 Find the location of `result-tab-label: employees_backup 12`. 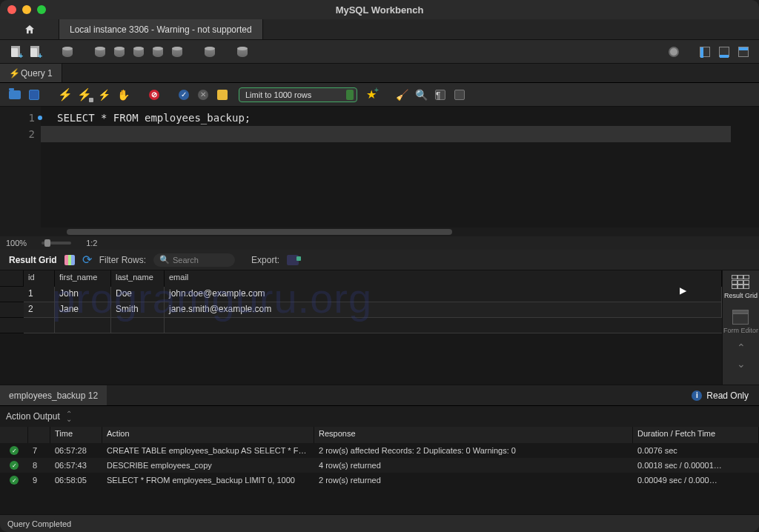

result-tab-label: employees_backup 12 is located at coordinates (53, 396).